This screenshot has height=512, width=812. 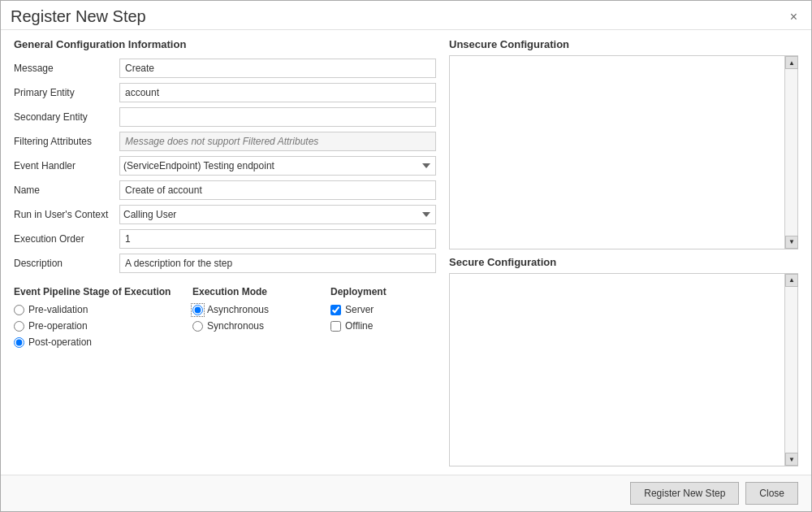 What do you see at coordinates (379, 319) in the screenshot?
I see `deployment-group: Deployment Server Offline` at bounding box center [379, 319].